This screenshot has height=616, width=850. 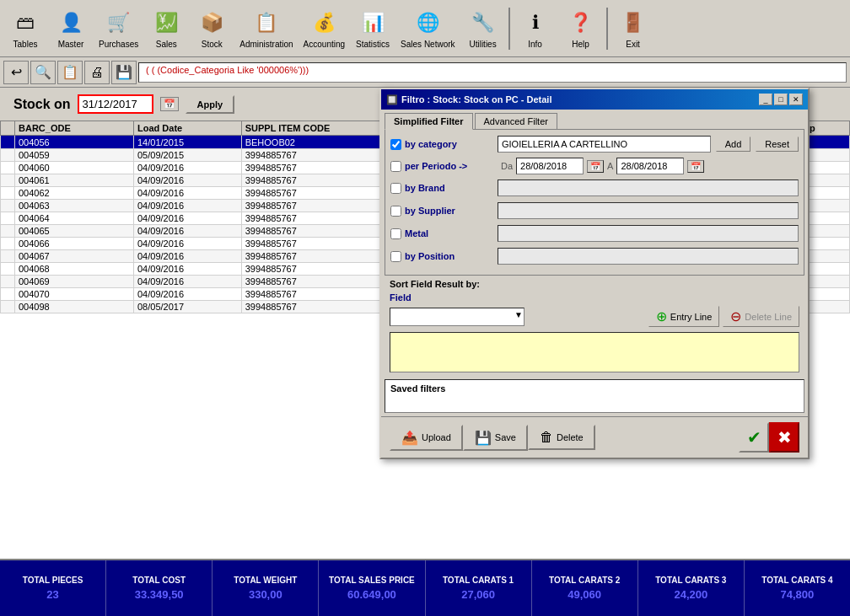 I want to click on footer-cell-value: 330,00, so click(x=266, y=595).